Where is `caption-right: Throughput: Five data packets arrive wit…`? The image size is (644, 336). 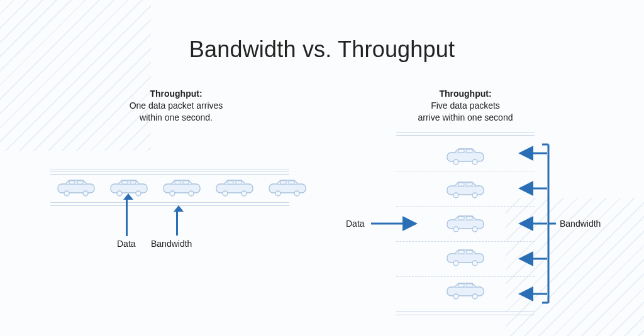 caption-right: Throughput: Five data packets arrive wit… is located at coordinates (465, 106).